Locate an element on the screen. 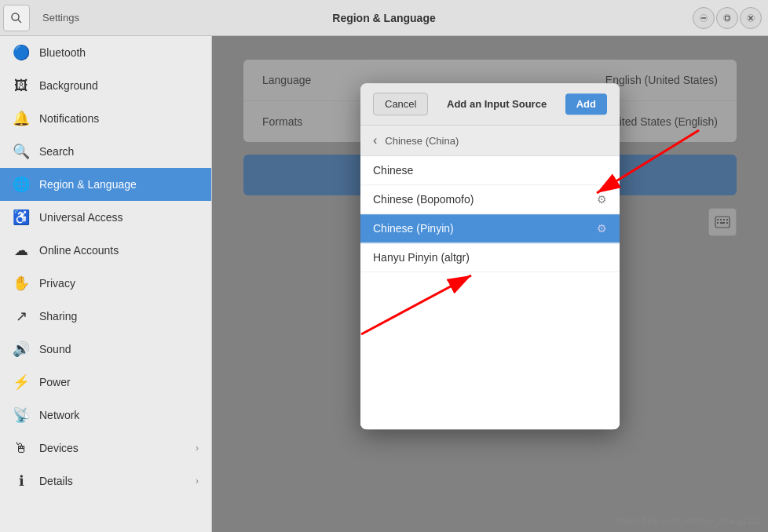  list-item-label: Hanyu Pinyin (altgr) is located at coordinates (490, 257).